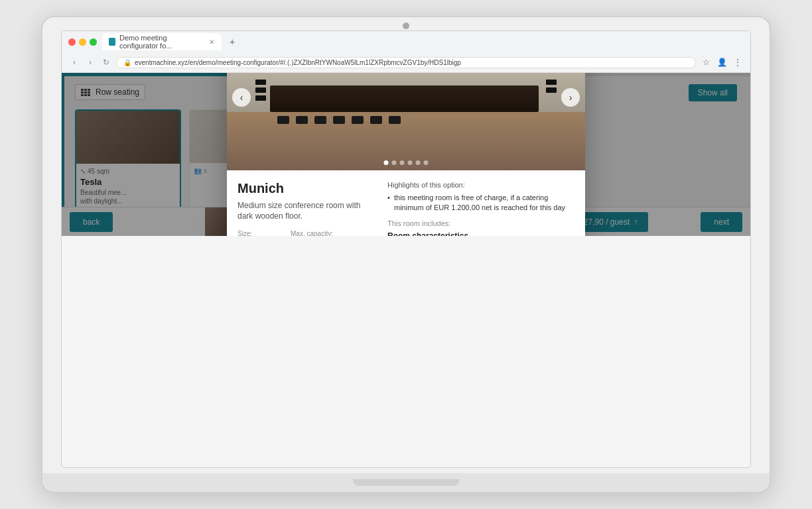 The width and height of the screenshot is (812, 509). Describe the element at coordinates (307, 208) in the screenshot. I see `modal-left-column: Munich Medium size conference room with …` at that location.